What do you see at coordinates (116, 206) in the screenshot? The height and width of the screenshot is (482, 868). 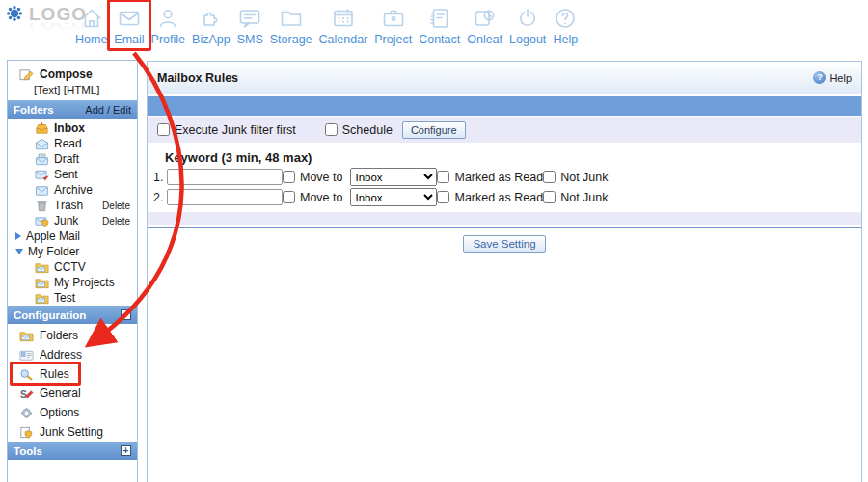 I see `delete-trash-link: Delete` at bounding box center [116, 206].